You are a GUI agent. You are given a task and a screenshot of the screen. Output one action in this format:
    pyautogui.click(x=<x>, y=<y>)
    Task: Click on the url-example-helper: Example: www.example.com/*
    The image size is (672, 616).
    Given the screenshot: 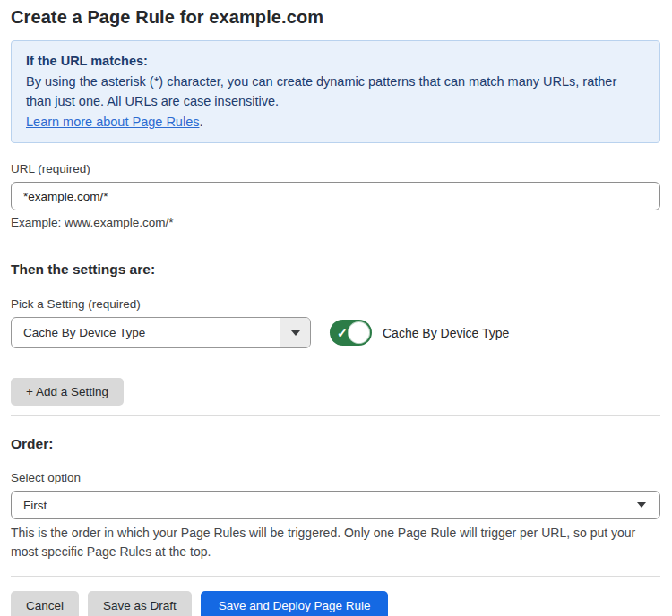 What is the action you would take?
    pyautogui.click(x=335, y=222)
    